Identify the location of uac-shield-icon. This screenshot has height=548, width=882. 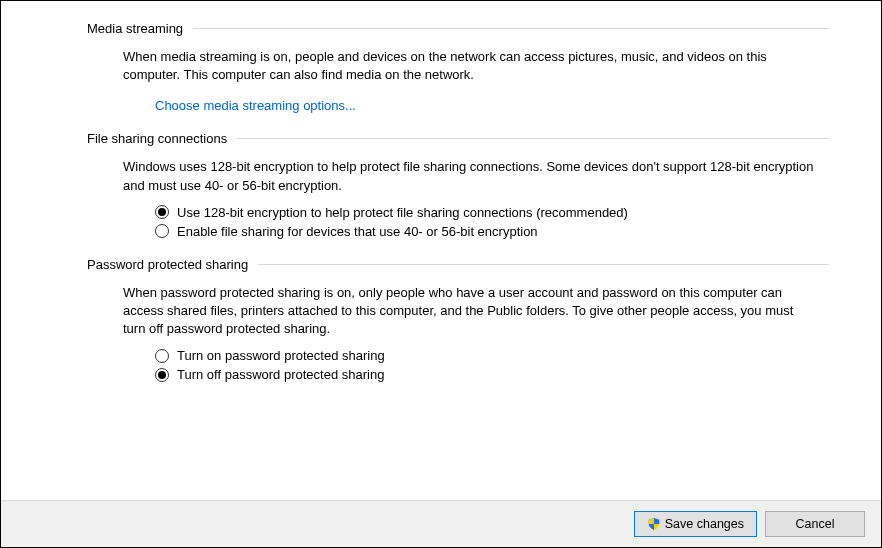
(654, 524).